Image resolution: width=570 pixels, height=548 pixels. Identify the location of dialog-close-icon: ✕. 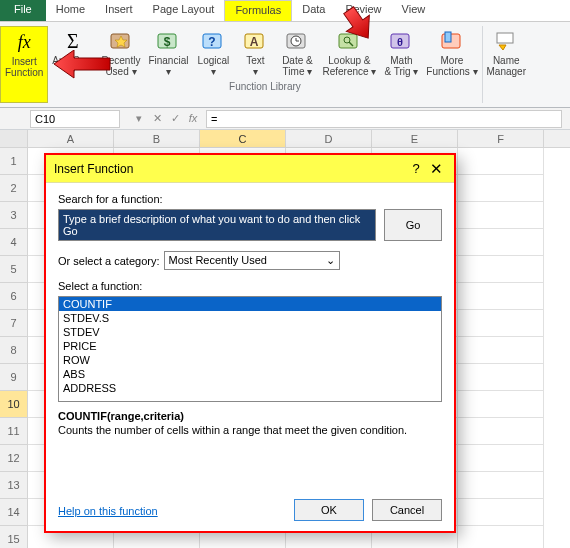
(436, 169).